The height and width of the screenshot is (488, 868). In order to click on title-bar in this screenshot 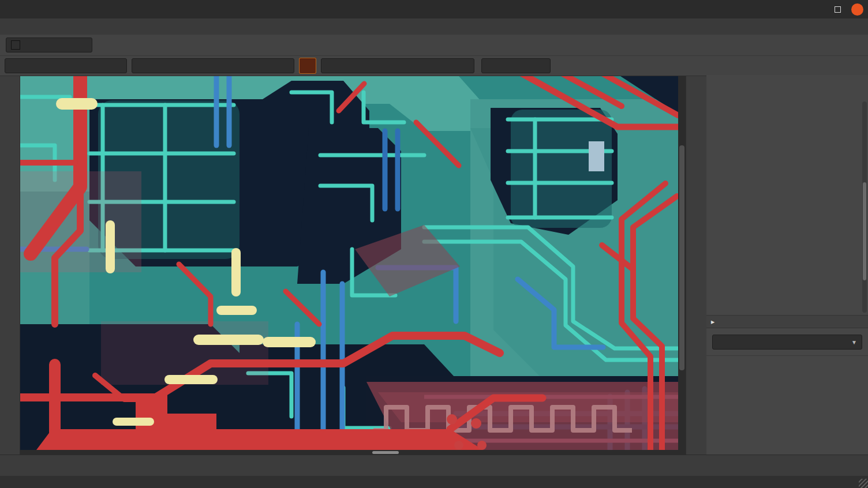, I will do `click(434, 9)`.